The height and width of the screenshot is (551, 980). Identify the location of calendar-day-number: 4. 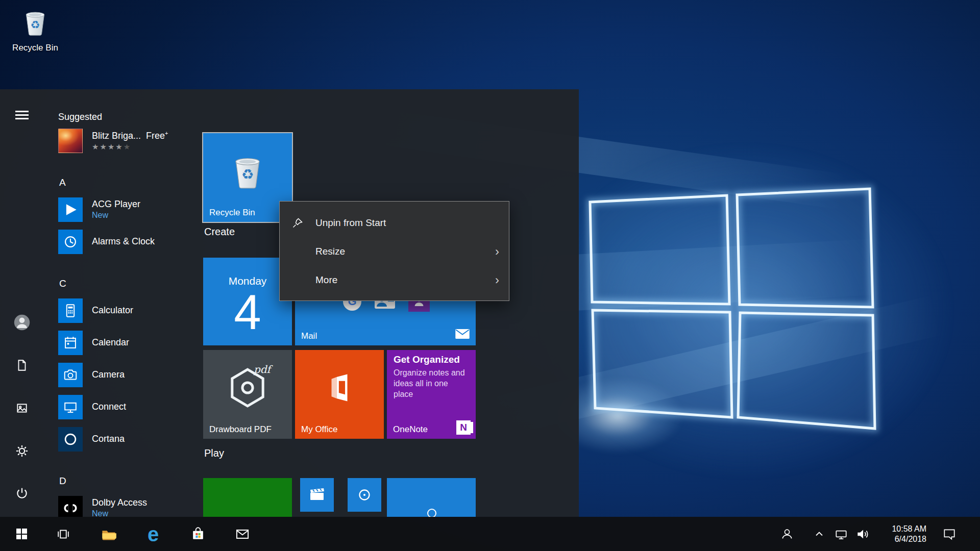
(248, 312).